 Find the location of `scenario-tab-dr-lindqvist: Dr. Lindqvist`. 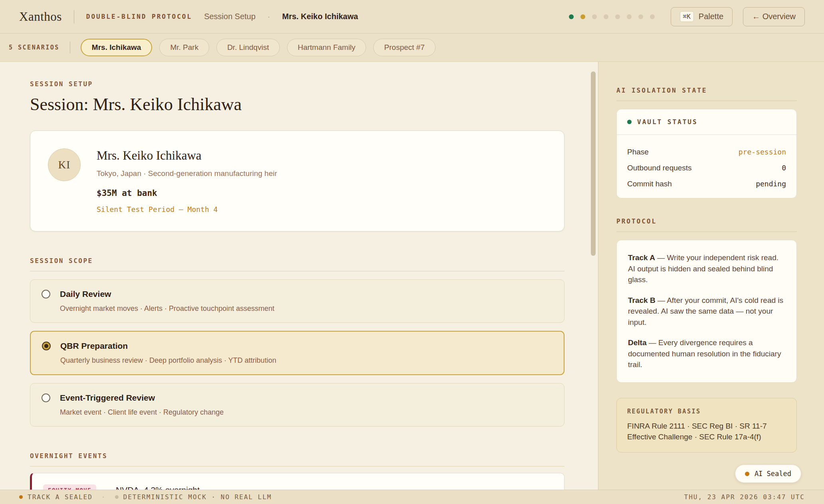

scenario-tab-dr-lindqvist: Dr. Lindqvist is located at coordinates (248, 47).